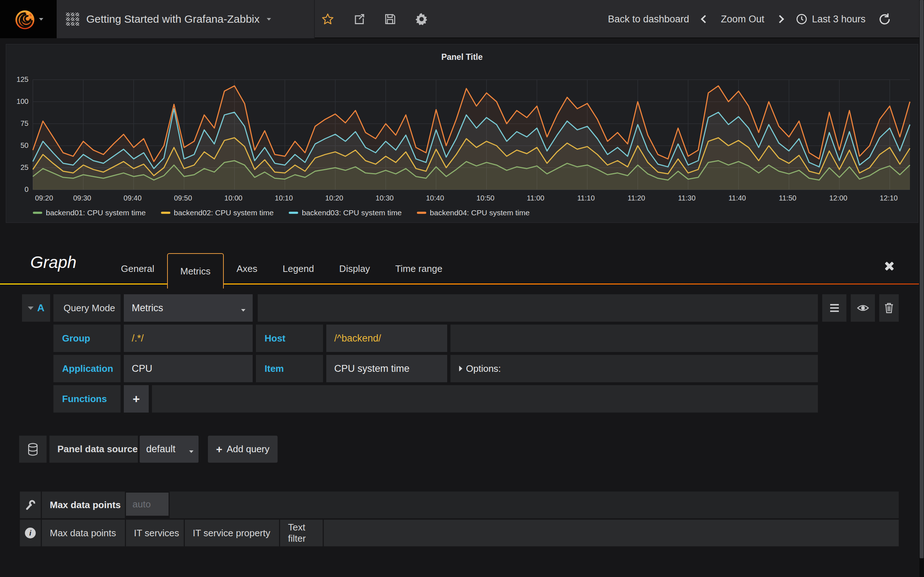 The image size is (924, 577). What do you see at coordinates (737, 198) in the screenshot?
I see `x-tick-label: 11:40` at bounding box center [737, 198].